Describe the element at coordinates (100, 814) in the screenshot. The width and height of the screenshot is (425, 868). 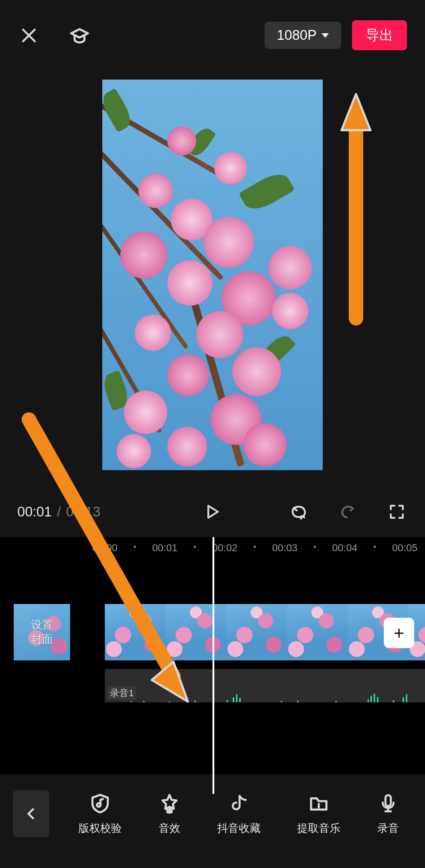
I see `tool-copyright: 版权校验` at that location.